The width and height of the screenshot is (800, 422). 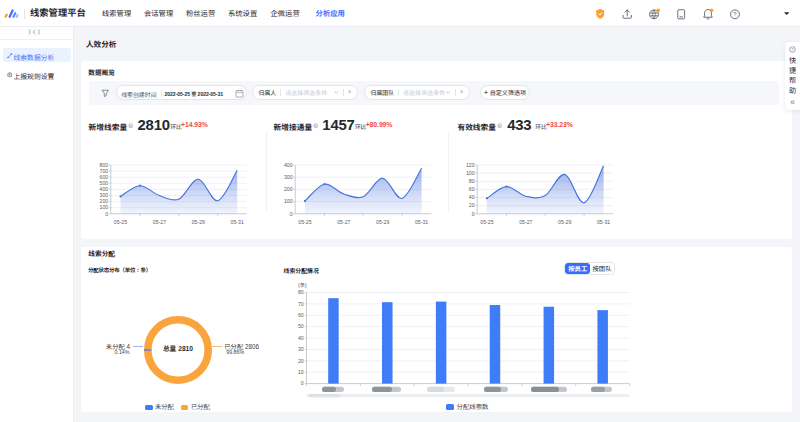 What do you see at coordinates (470, 165) in the screenshot?
I see `svg-text: 120` at bounding box center [470, 165].